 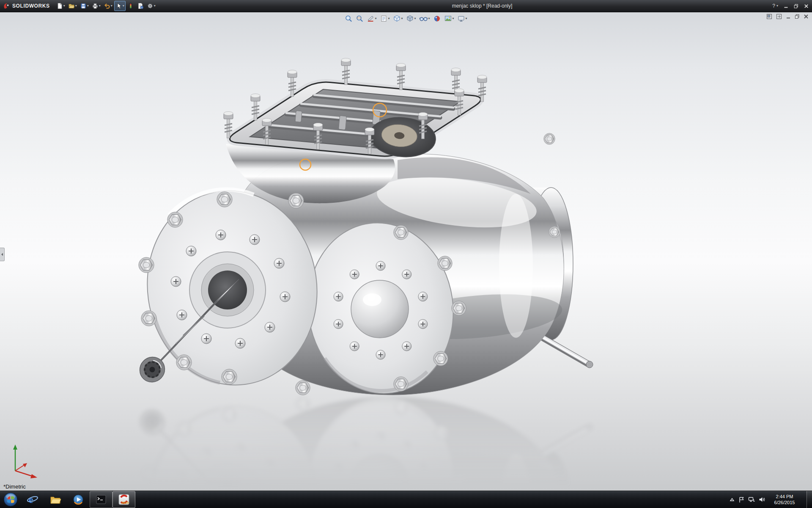 What do you see at coordinates (482, 6) in the screenshot?
I see `window-title: menjac sklop * [Read-only]` at bounding box center [482, 6].